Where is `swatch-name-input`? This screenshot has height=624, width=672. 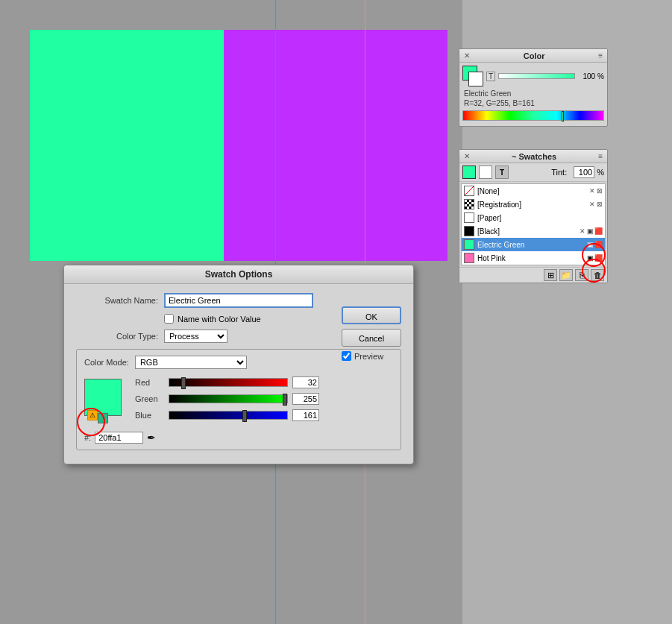 swatch-name-input is located at coordinates (239, 300).